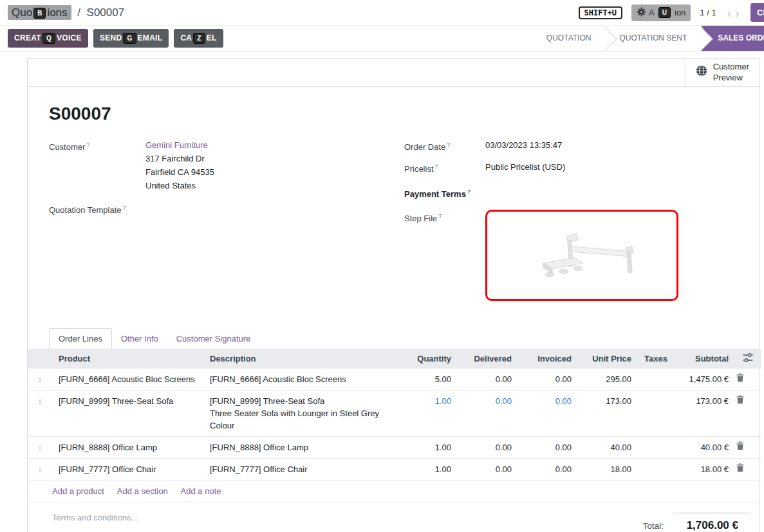 The image size is (764, 532). What do you see at coordinates (180, 172) in the screenshot?
I see `customer-address-line2: Fairfield CA 94535` at bounding box center [180, 172].